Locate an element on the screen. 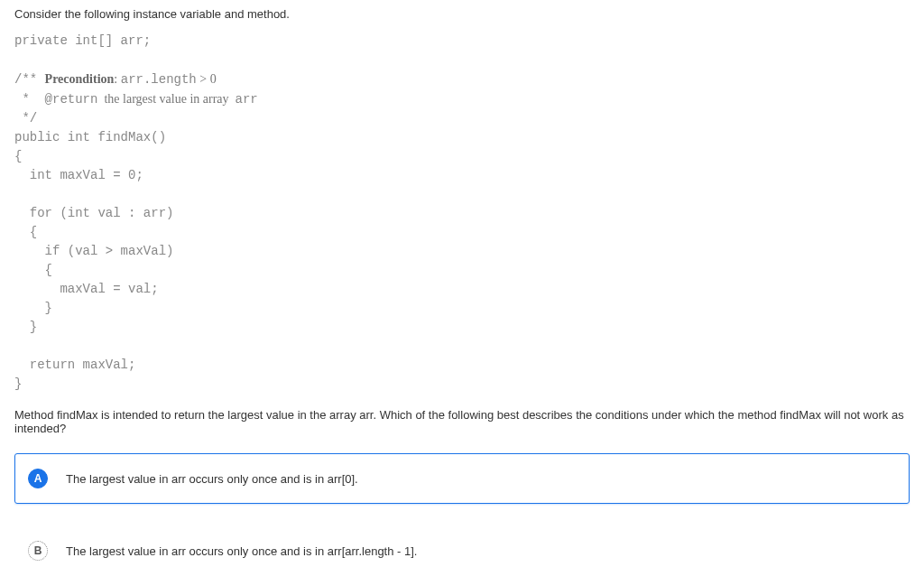 This screenshot has height=567, width=924. option-letter-a: A is located at coordinates (38, 479).